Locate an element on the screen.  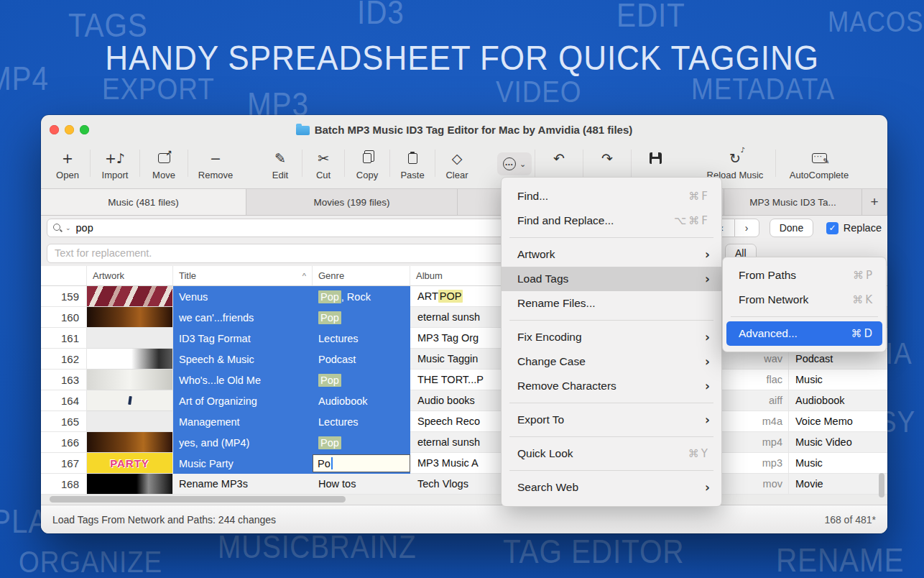
menu-item-export-to: Export To› is located at coordinates (611, 420).